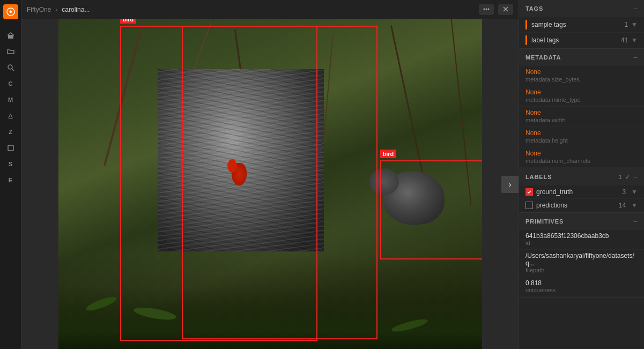  Describe the element at coordinates (581, 108) in the screenshot. I see `metadata-section: METADATA − None metadata.size_bytes None…` at that location.